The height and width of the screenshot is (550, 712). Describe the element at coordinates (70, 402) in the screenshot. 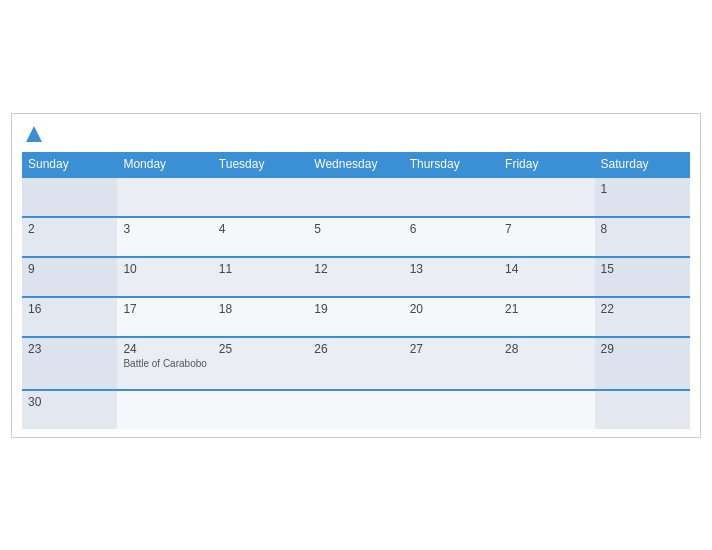

I see `day-number: 30` at that location.